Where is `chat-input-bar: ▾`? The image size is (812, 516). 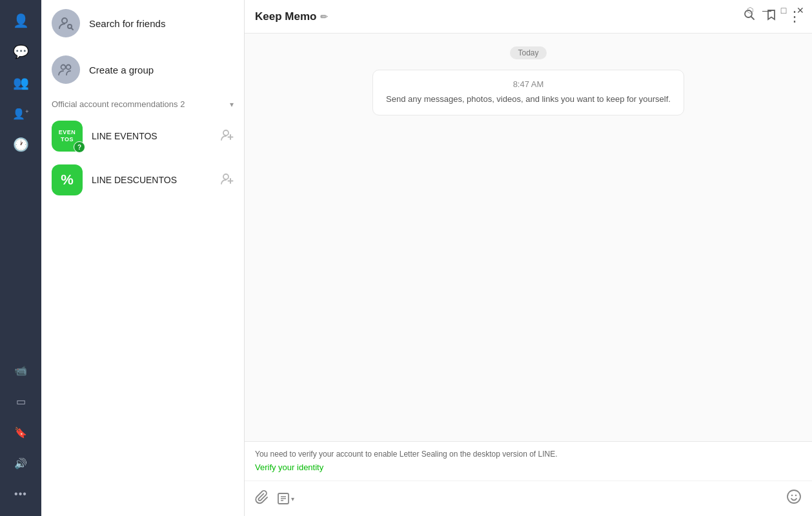
chat-input-bar: ▾ is located at coordinates (528, 499).